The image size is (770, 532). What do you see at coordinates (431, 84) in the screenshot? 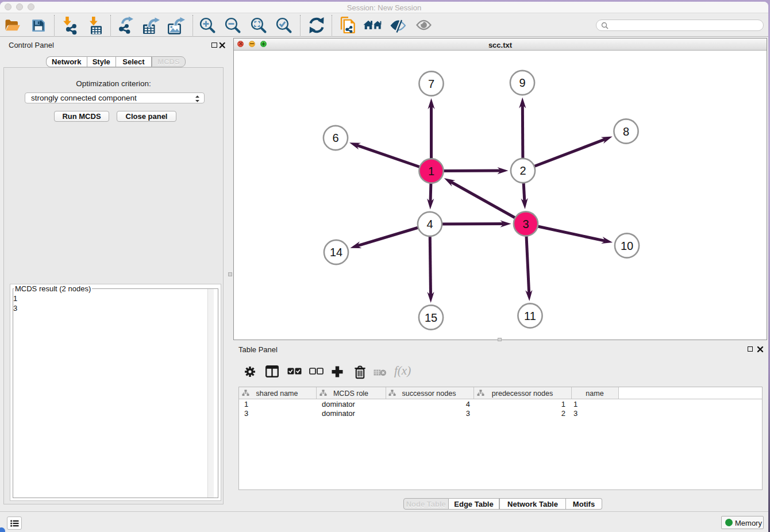
I see `svg-text: 7` at bounding box center [431, 84].